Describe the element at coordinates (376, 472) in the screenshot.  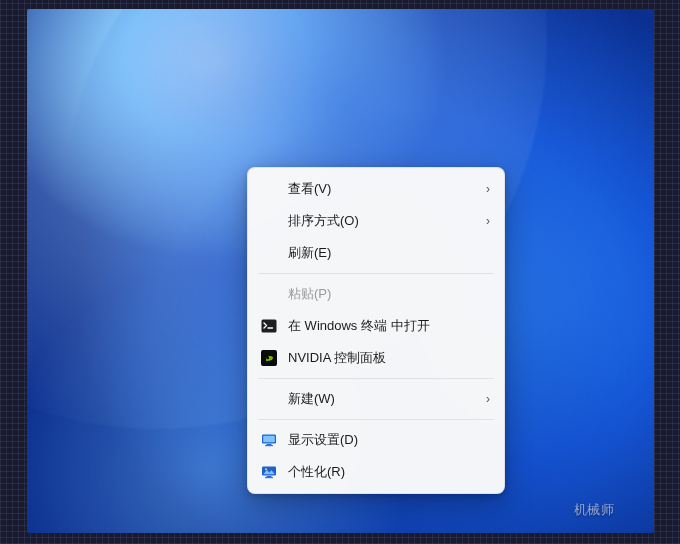
I see `menu-item-personalize: 个性化(R)` at that location.